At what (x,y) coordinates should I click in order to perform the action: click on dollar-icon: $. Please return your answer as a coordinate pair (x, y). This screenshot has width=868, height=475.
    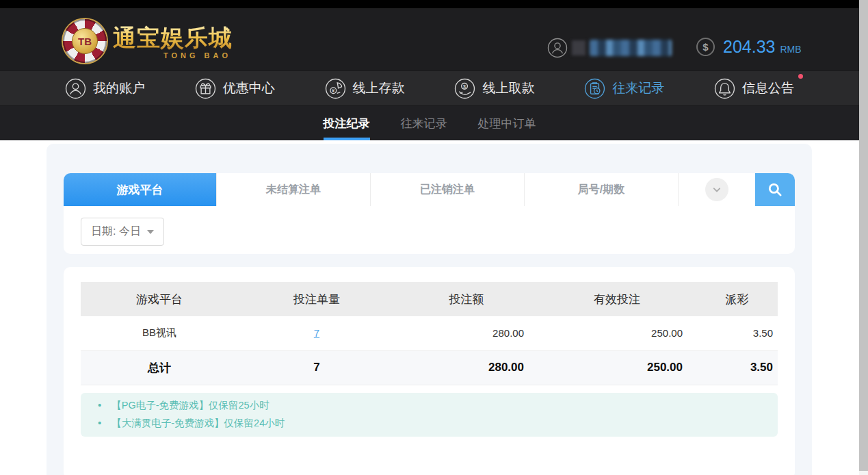
    Looking at the image, I should click on (706, 47).